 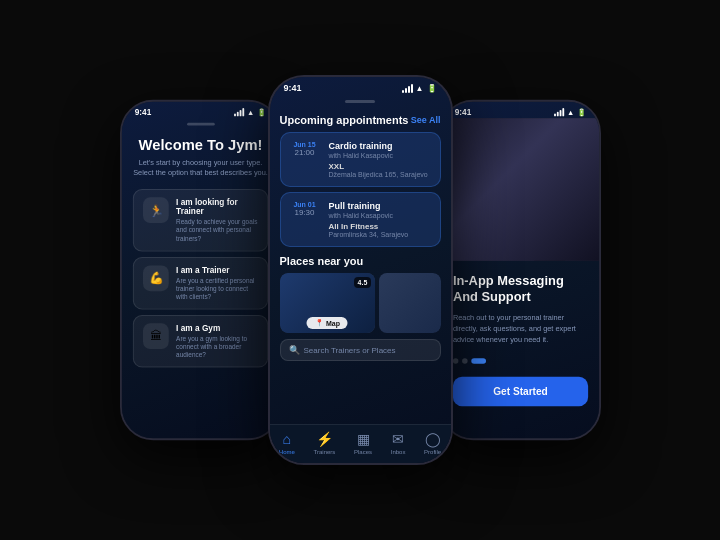 What do you see at coordinates (378, 174) in the screenshot?
I see `appt-address-1: Džemala Bijedica 165, Sarajevo` at bounding box center [378, 174].